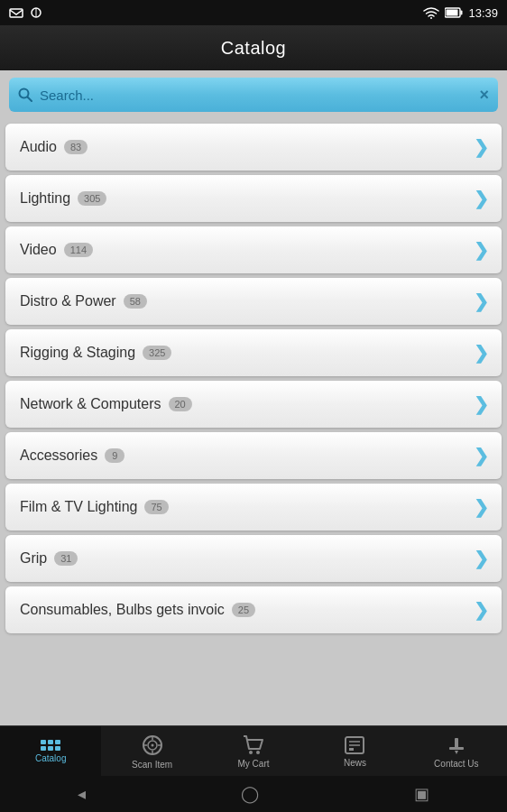  I want to click on notification-icon, so click(16, 13).